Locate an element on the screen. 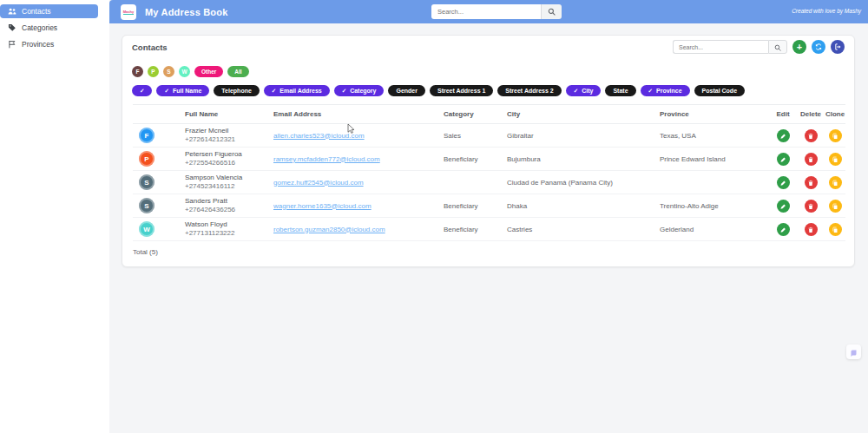 The width and height of the screenshot is (868, 433). toggle-gender: Gender is located at coordinates (406, 90).